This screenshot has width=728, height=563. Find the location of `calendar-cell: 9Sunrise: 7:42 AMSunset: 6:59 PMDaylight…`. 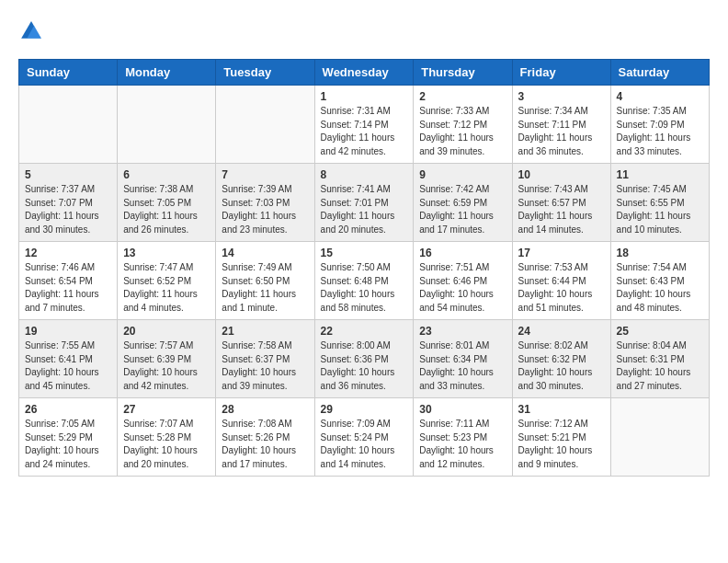

calendar-cell: 9Sunrise: 7:42 AMSunset: 6:59 PMDaylight… is located at coordinates (463, 202).